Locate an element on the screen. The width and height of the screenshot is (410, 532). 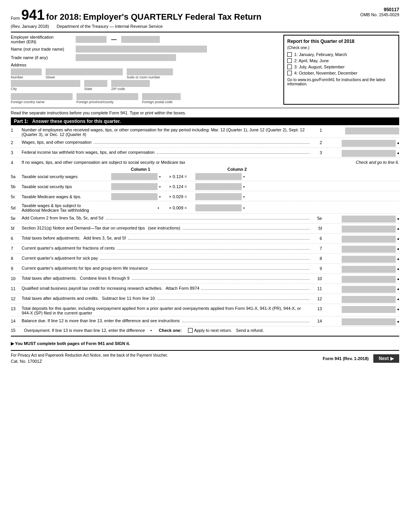
omb-block: 950117 OMB No. 1545-0029 is located at coordinates (380, 12).